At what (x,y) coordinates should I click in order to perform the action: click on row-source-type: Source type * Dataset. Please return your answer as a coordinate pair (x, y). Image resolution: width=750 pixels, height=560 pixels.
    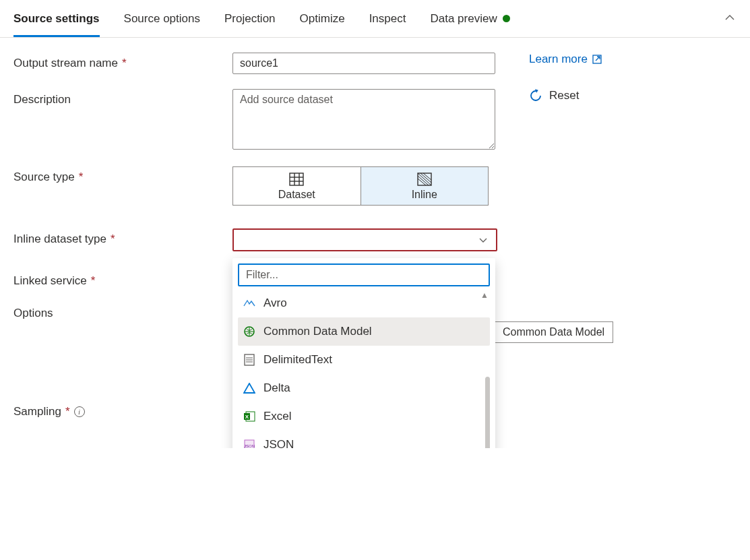
    Looking at the image, I should click on (375, 186).